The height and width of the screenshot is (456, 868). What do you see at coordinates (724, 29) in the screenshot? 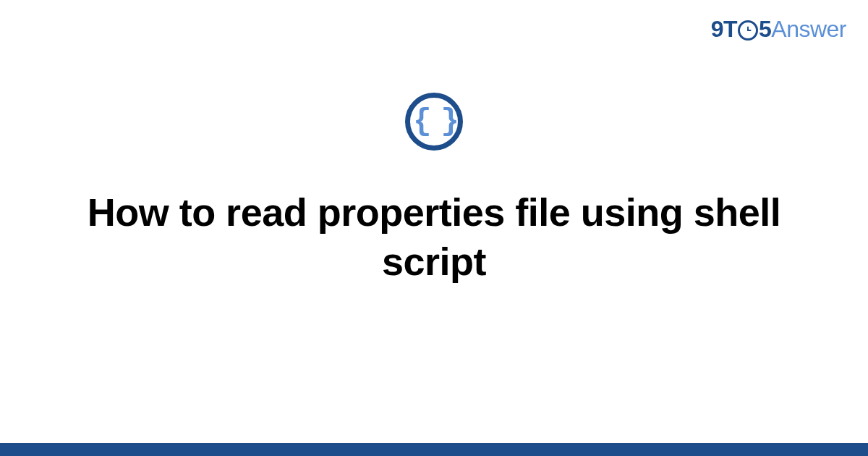
I see `logo-text-9t: 9T` at bounding box center [724, 29].